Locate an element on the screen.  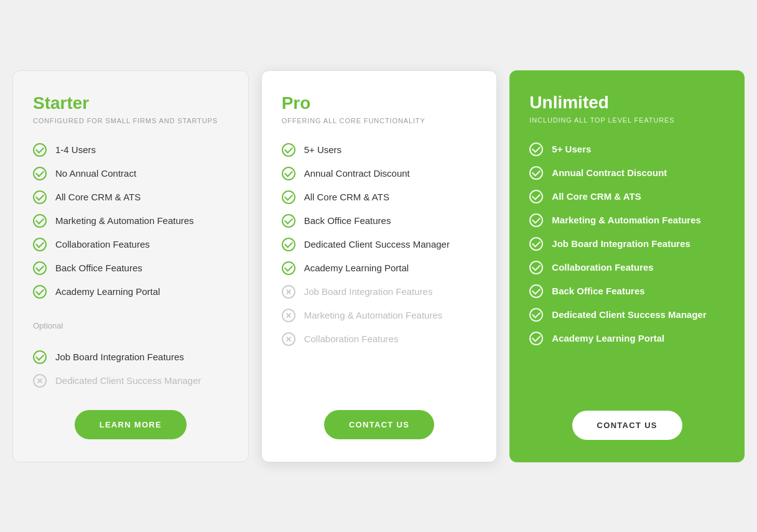
plan-subtitle-starter: Configured for small firms and startups is located at coordinates (131, 121).